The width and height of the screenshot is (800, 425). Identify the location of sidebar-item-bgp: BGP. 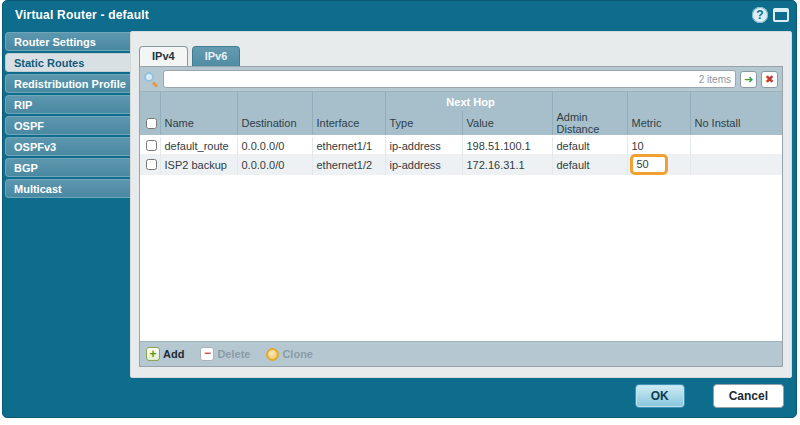
(68, 168).